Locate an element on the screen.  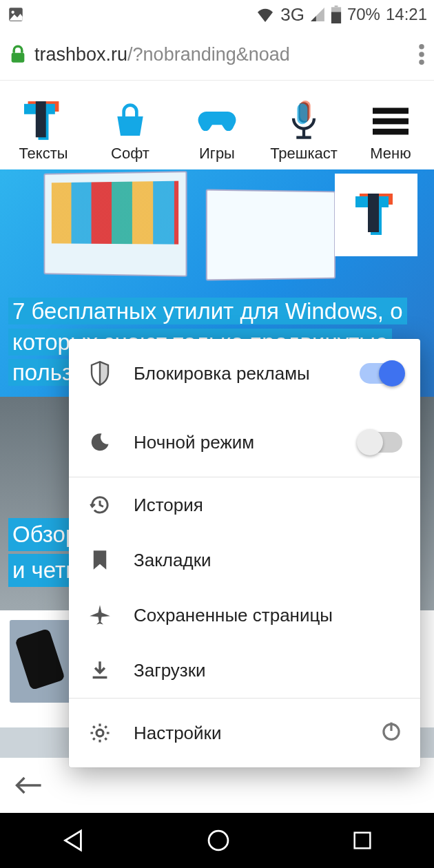
nav-home-icon is located at coordinates (218, 840).